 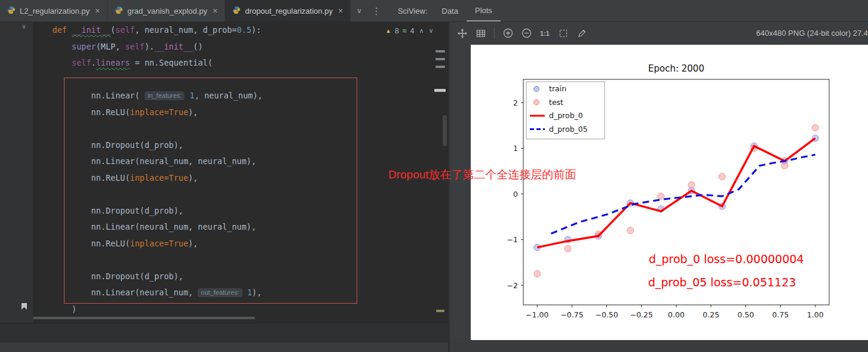 I want to click on svg-text: 0.25, so click(x=711, y=315).